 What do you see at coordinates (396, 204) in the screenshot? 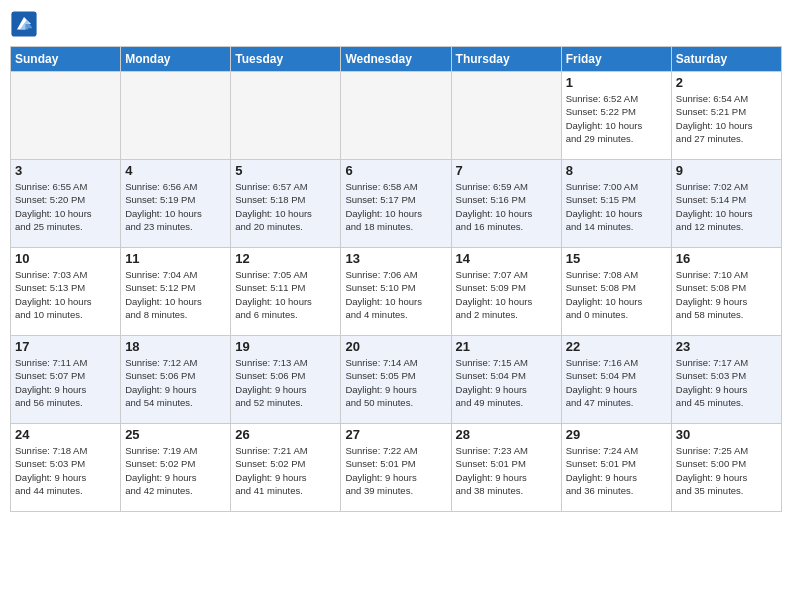
I see `calendar-cell: 6Sunrise: 6:58 AM Sunset: 5:17 PM Daylig…` at bounding box center [396, 204].